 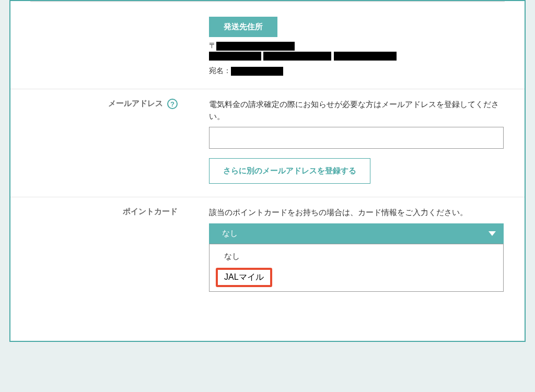 I want to click on postal-prefix: 〒, so click(x=213, y=46).